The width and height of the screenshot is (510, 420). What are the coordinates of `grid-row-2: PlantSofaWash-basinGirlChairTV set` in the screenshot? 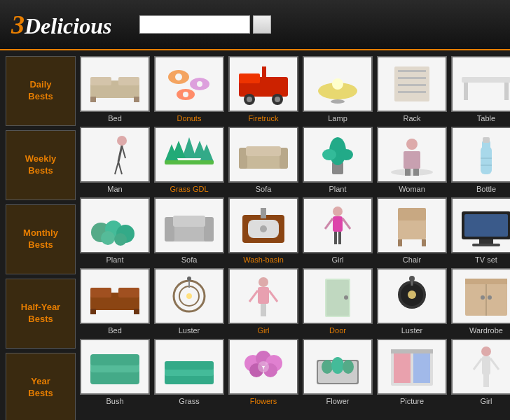 It's located at (295, 231).